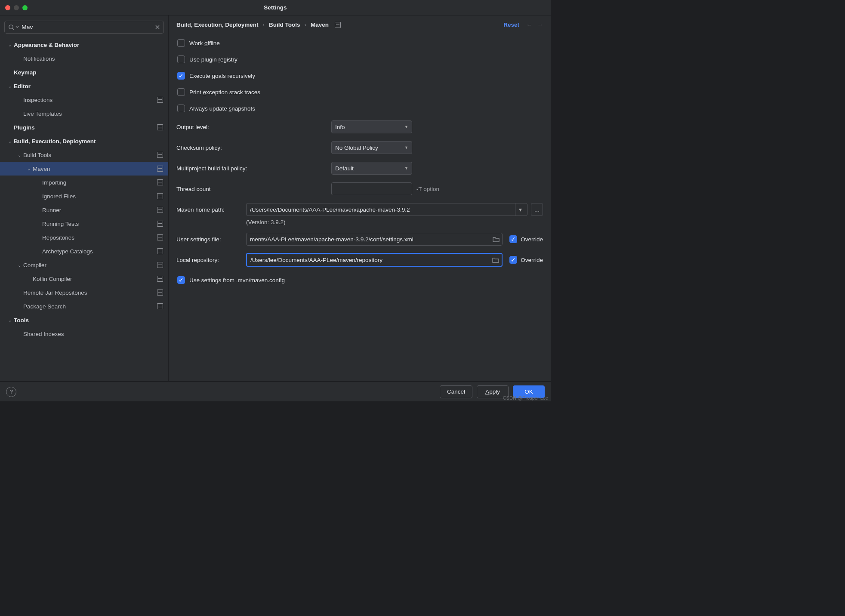 The image size is (845, 616). What do you see at coordinates (84, 210) in the screenshot?
I see `tree-item-runner: Runner` at bounding box center [84, 210].